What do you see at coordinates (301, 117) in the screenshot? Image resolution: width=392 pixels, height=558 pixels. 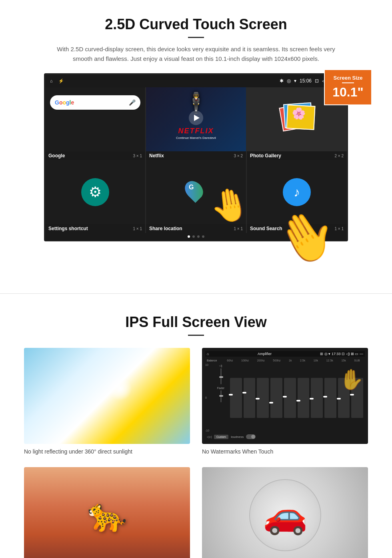 I see `photo-card-3: 🌸` at bounding box center [301, 117].